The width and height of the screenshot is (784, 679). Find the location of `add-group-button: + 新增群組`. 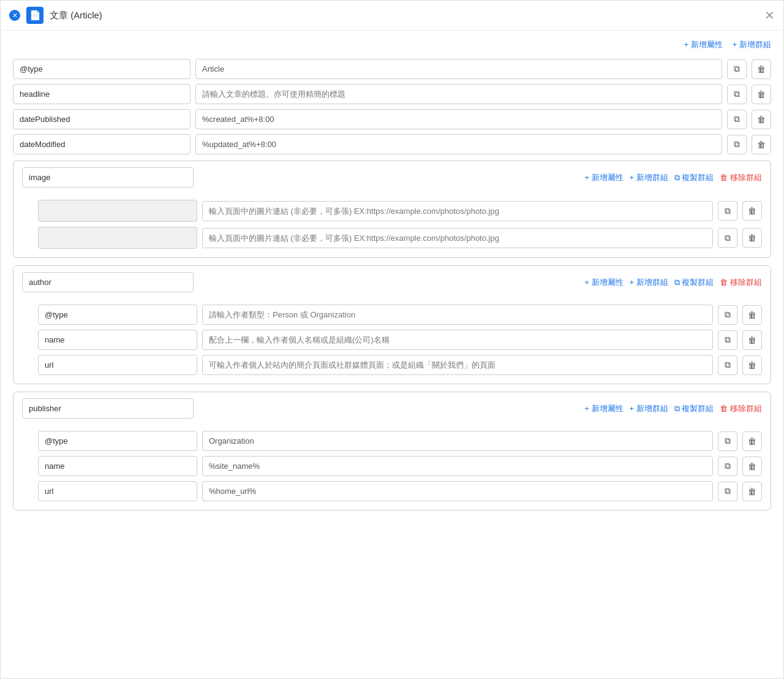

add-group-button: + 新增群組 is located at coordinates (752, 45).